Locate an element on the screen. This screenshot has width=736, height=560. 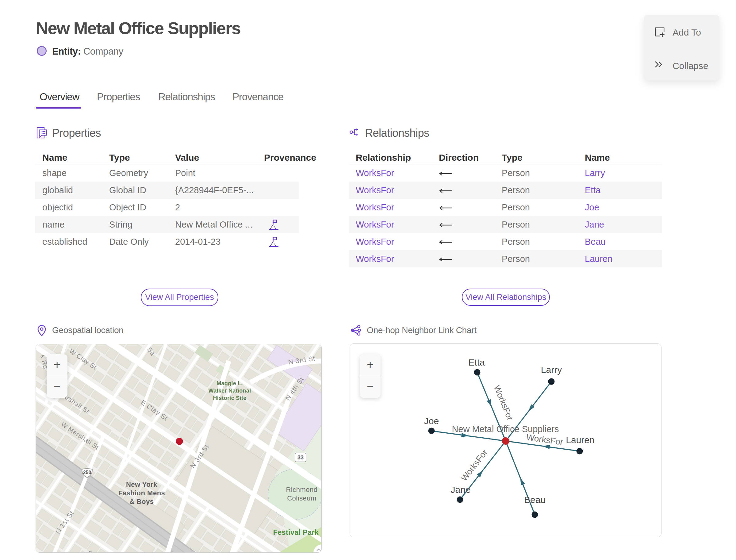
svg-text: 250 is located at coordinates (87, 473).